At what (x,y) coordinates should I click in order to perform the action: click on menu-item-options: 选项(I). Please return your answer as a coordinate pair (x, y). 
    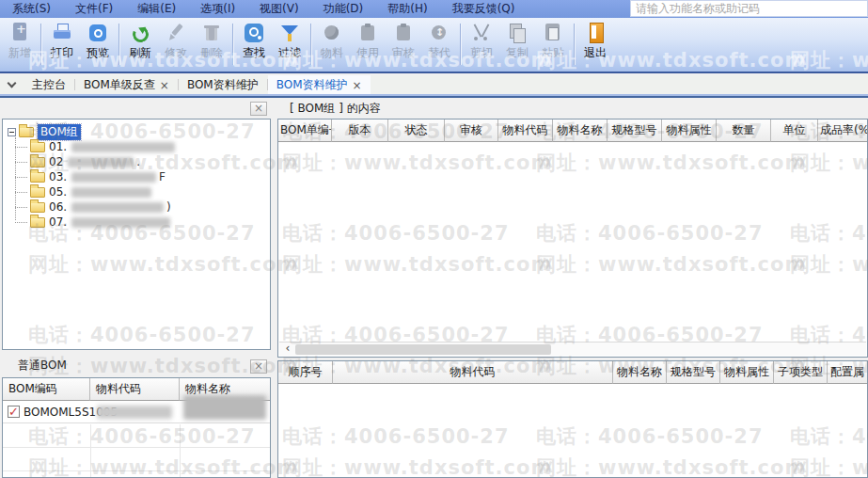
    Looking at the image, I should click on (218, 9).